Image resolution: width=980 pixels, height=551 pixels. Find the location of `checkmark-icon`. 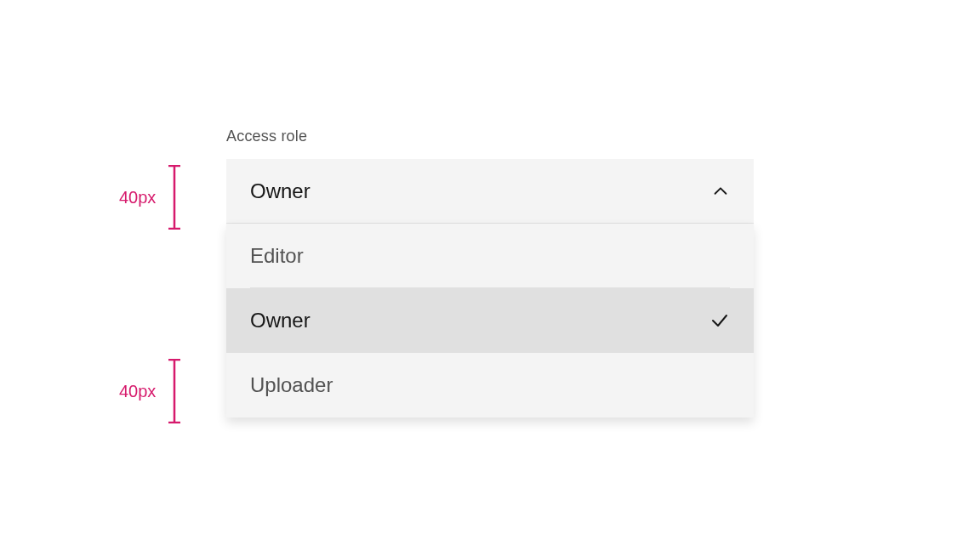

checkmark-icon is located at coordinates (720, 321).